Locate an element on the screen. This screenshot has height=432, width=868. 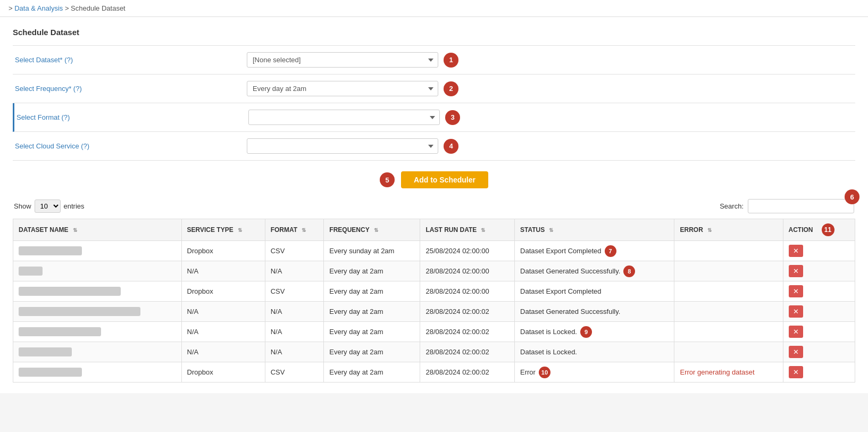
page-title: Schedule Dataset is located at coordinates (434, 32).